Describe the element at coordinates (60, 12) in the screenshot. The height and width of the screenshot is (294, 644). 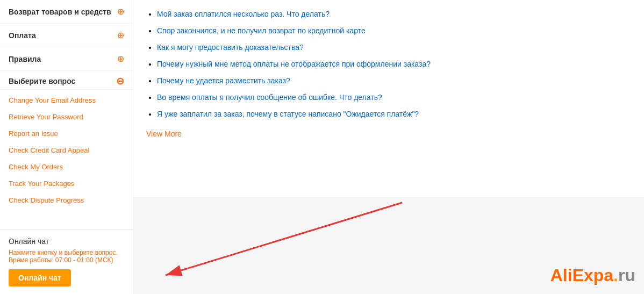
I see `sidebar-section-vozvrat-label: Возврат товаров и средств` at that location.